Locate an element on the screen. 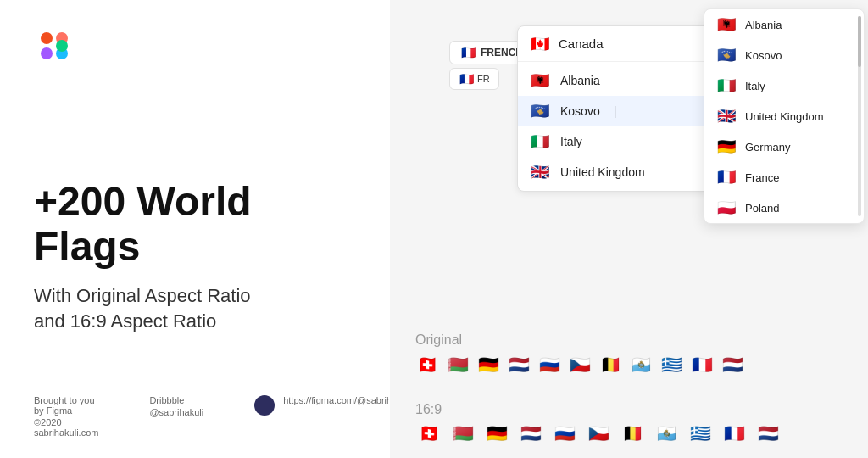 The height and width of the screenshot is (458, 868). flag169-de: 🇩🇪 is located at coordinates (497, 433).